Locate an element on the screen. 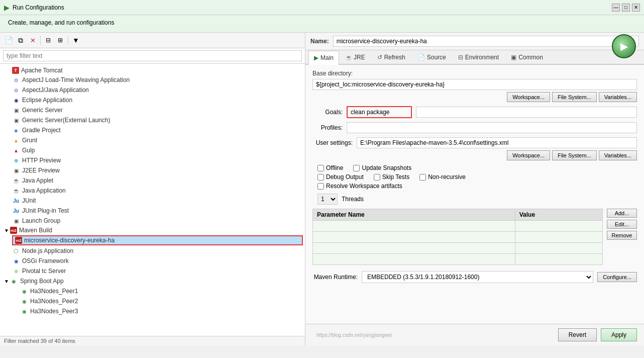  tree-item-j2ee: ▣ J2EE Preview is located at coordinates (153, 170).